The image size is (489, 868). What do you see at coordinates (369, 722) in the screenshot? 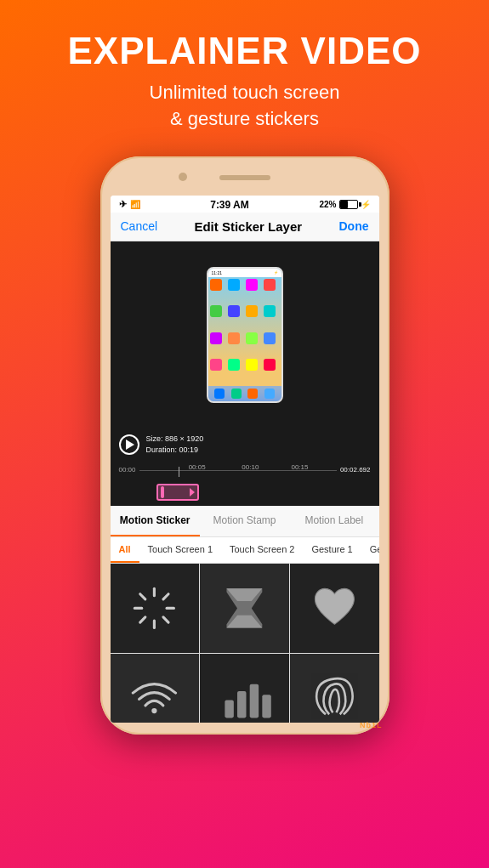
I see `watermark: Nb1L` at bounding box center [369, 722].